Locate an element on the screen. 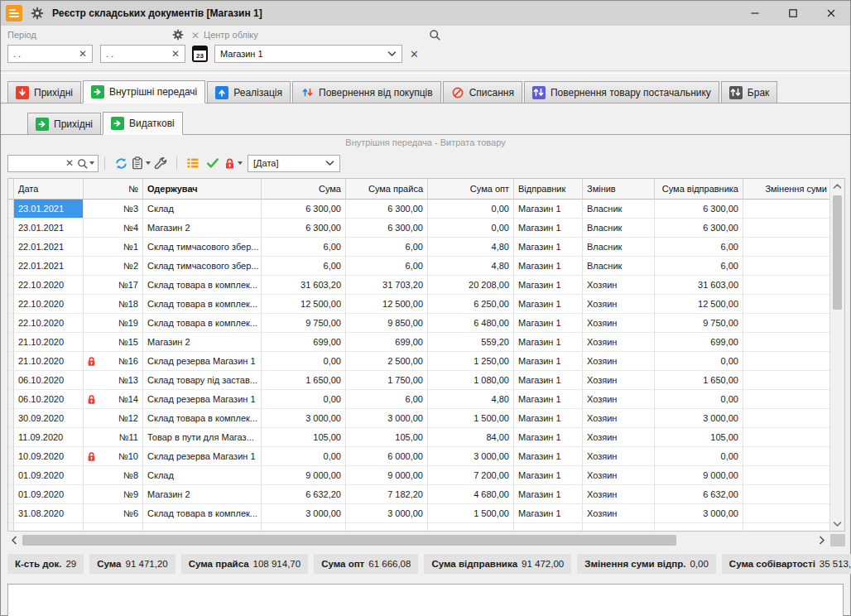 The width and height of the screenshot is (851, 616). cell-date: 21.10.2020 is located at coordinates (49, 343).